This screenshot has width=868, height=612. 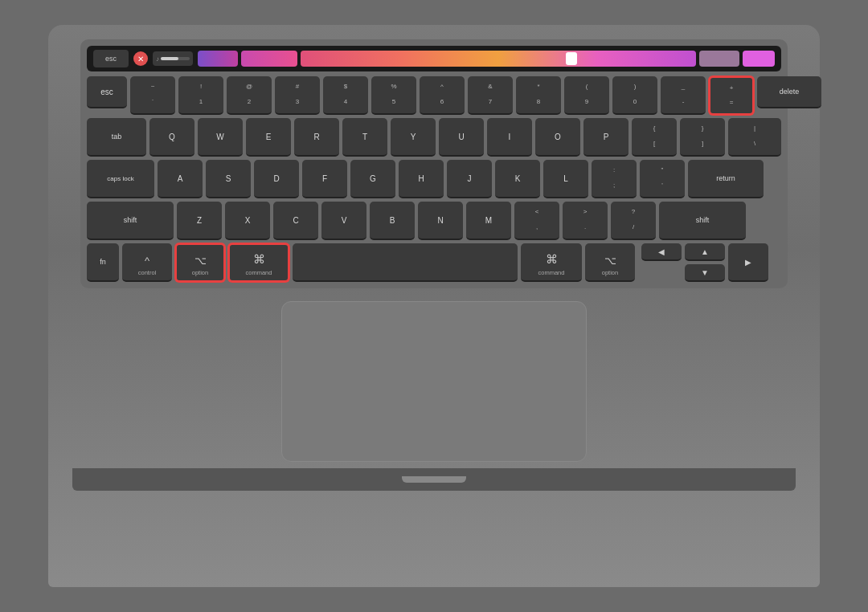 What do you see at coordinates (153, 96) in the screenshot?
I see `key-tilde: ~ `` at bounding box center [153, 96].